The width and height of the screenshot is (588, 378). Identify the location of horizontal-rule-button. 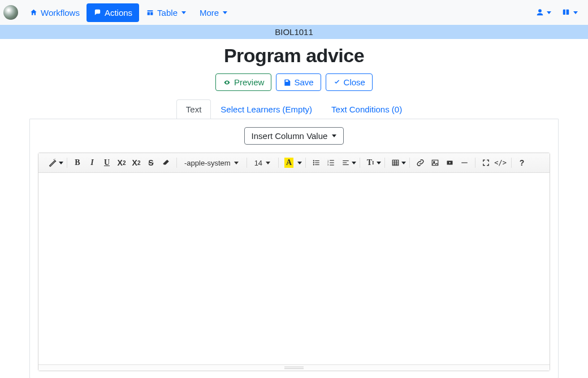
(464, 163).